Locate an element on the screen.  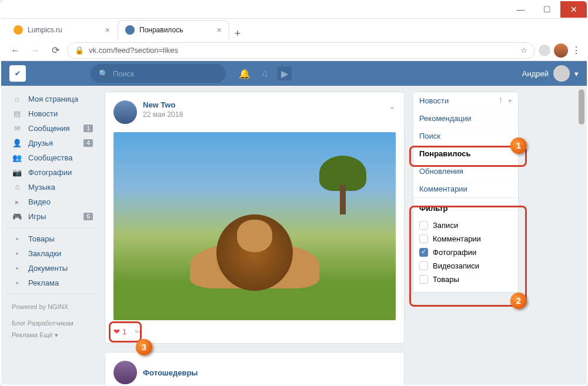
filter-option: Записи is located at coordinates (466, 226).